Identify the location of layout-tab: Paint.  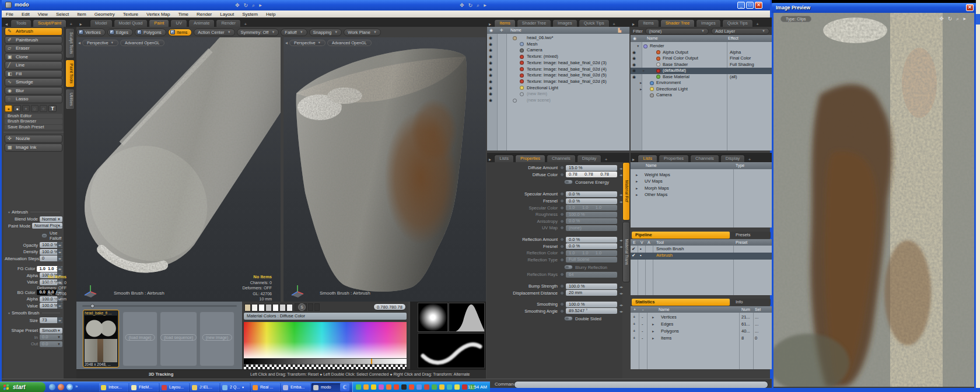
(159, 23).